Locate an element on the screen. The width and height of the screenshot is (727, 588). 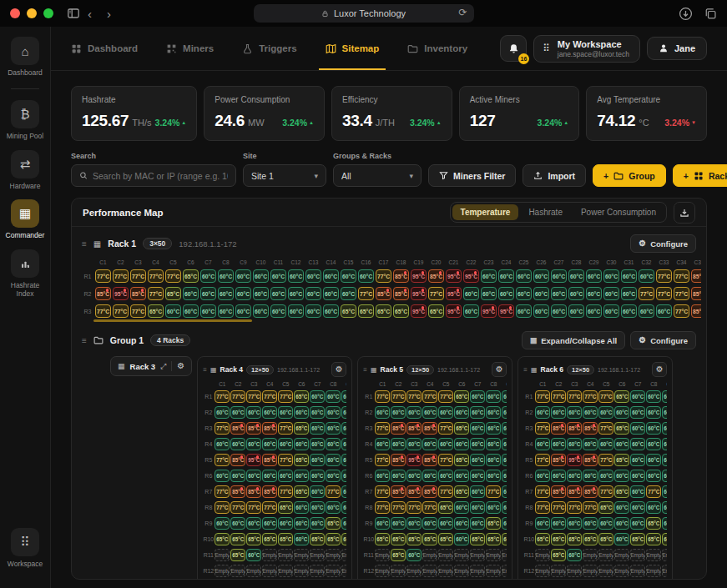
sidebar-item-commander: ▦Commander is located at coordinates (25, 220).